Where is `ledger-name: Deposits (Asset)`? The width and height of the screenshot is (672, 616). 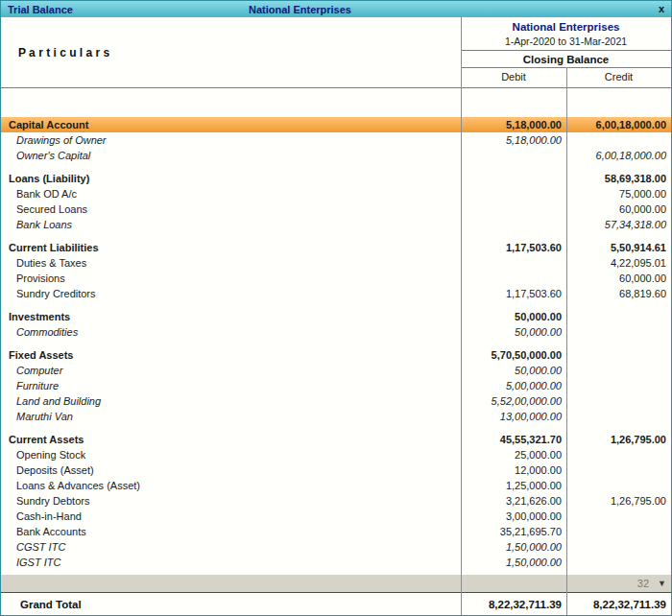 ledger-name: Deposits (Asset) is located at coordinates (230, 470).